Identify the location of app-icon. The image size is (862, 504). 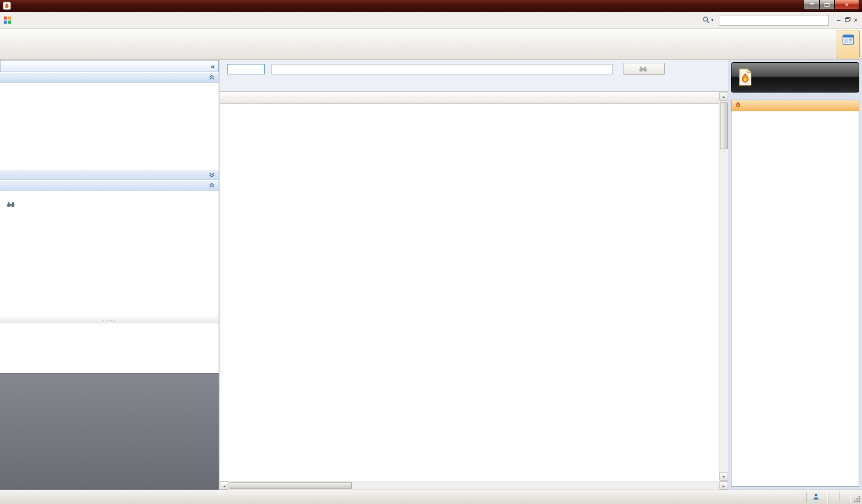
(7, 7).